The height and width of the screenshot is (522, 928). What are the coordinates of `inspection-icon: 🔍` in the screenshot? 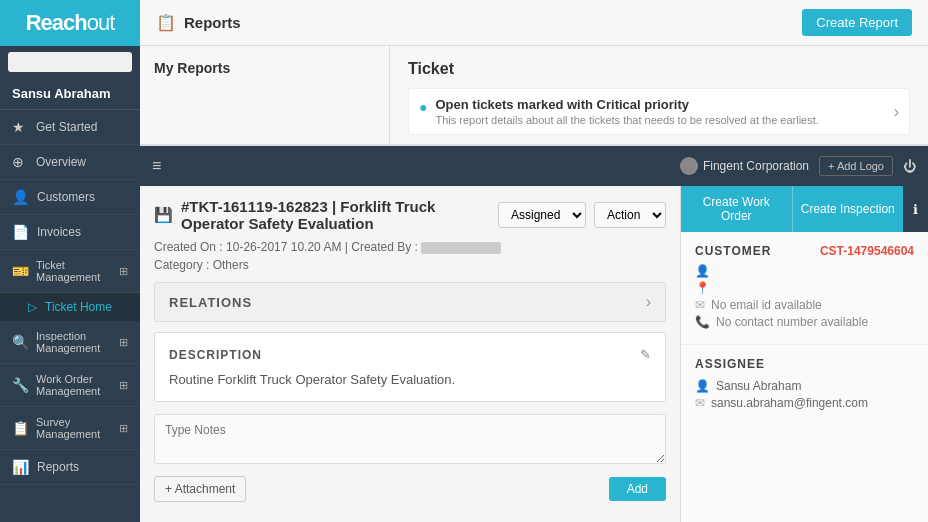 It's located at (20, 342).